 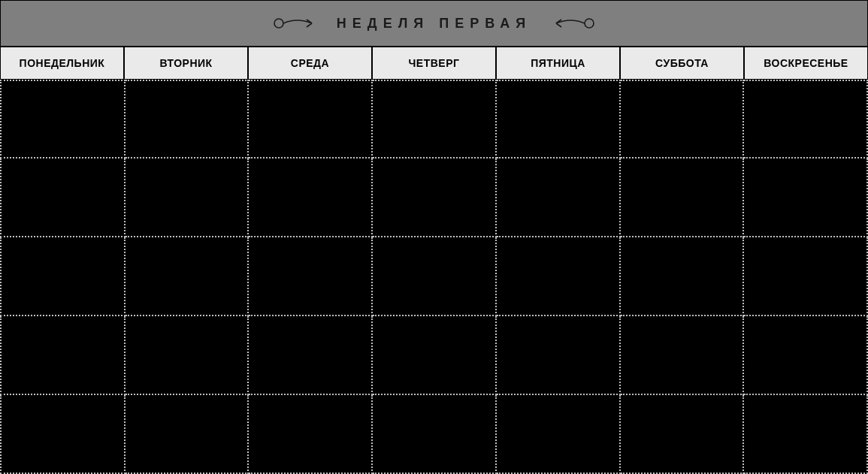 I want to click on day-header-thursday: ЧЕТВЕРГ, so click(x=434, y=63).